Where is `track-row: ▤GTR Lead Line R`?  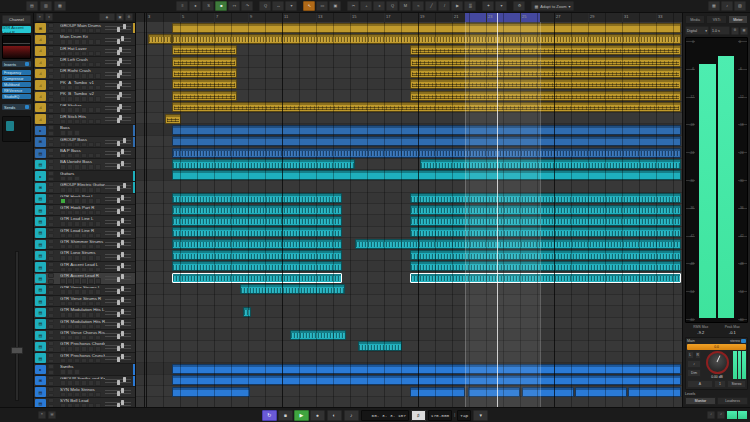 track-row: ▤GTR Lead Line R is located at coordinates (84, 234).